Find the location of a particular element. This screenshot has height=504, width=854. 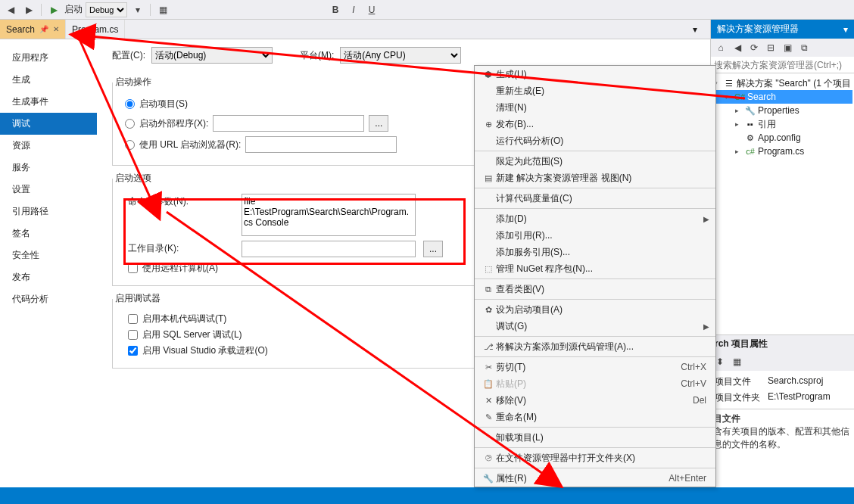

home-icon: ⌂ is located at coordinates (721, 48).